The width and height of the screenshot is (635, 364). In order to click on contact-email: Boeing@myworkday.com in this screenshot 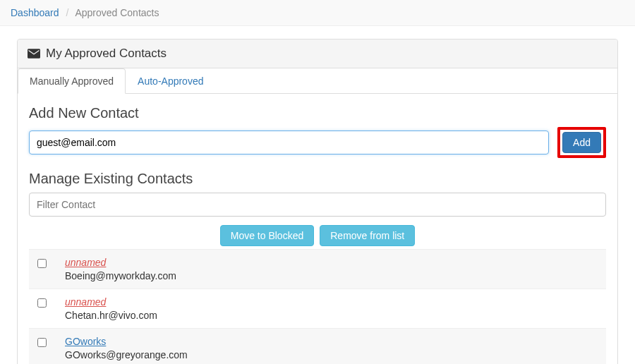, I will do `click(121, 276)`.